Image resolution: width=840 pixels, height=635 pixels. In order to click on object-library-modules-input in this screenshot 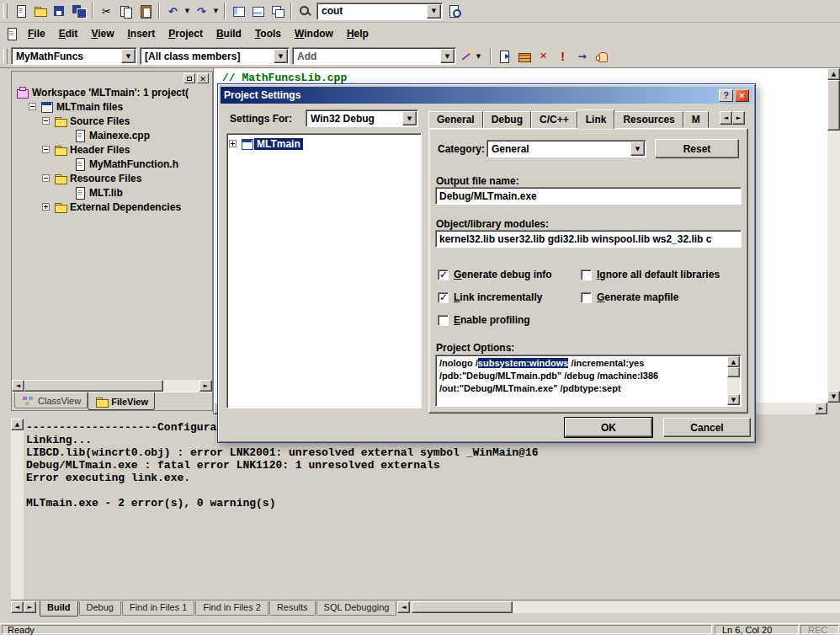, I will do `click(588, 239)`.